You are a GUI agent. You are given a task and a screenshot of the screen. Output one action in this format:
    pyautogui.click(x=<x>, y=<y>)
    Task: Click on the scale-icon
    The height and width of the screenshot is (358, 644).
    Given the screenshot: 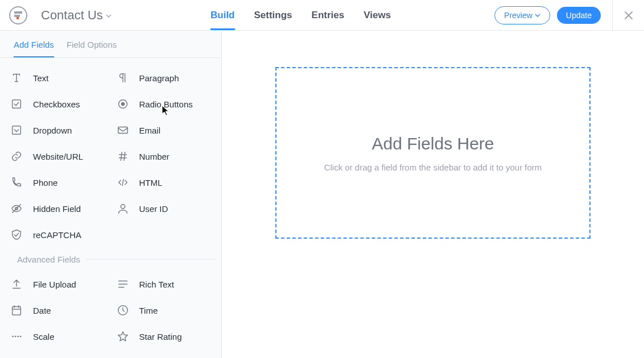 What is the action you would take?
    pyautogui.click(x=16, y=336)
    